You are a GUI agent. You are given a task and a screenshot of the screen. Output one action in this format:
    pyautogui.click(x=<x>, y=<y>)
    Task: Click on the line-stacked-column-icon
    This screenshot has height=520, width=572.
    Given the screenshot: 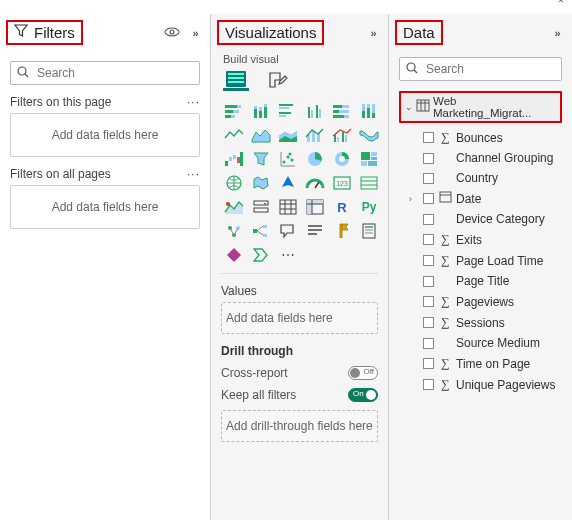 What is the action you would take?
    pyautogui.click(x=315, y=135)
    